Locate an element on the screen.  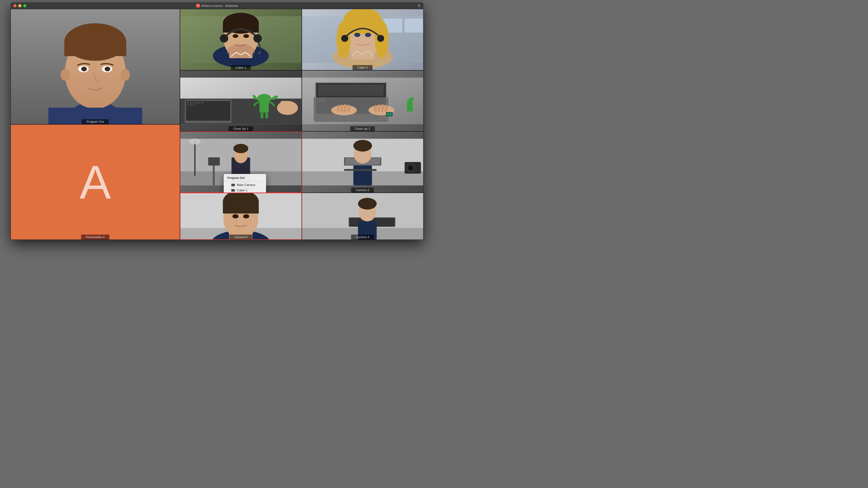
dropdown-item-main-camera: Main Camera is located at coordinates (245, 185).